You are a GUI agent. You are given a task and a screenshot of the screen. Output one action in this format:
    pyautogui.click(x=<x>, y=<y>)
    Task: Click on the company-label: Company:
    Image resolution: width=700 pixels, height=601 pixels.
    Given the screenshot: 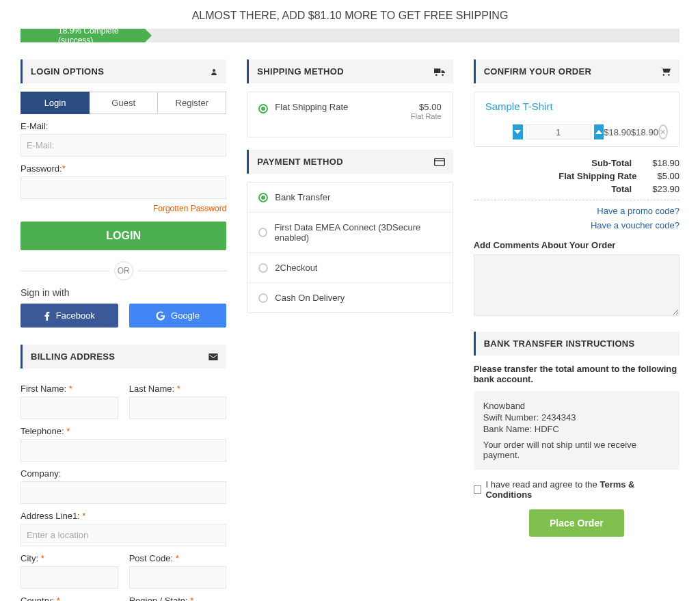 What is the action you would take?
    pyautogui.click(x=123, y=473)
    